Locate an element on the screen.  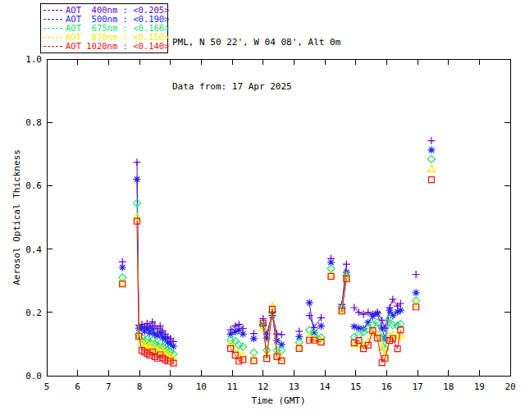
svg-text: 0.0 is located at coordinates (34, 376).